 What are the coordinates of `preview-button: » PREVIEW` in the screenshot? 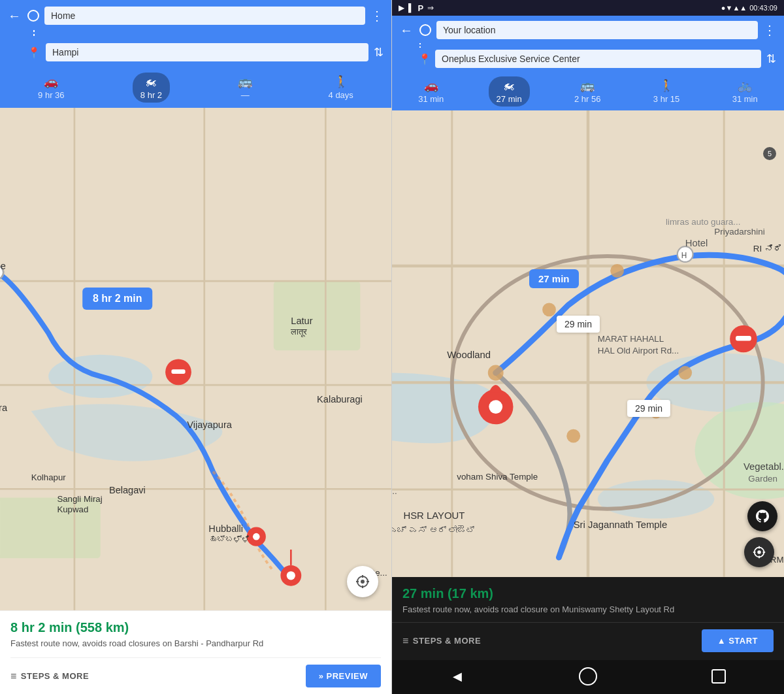 It's located at (344, 676).